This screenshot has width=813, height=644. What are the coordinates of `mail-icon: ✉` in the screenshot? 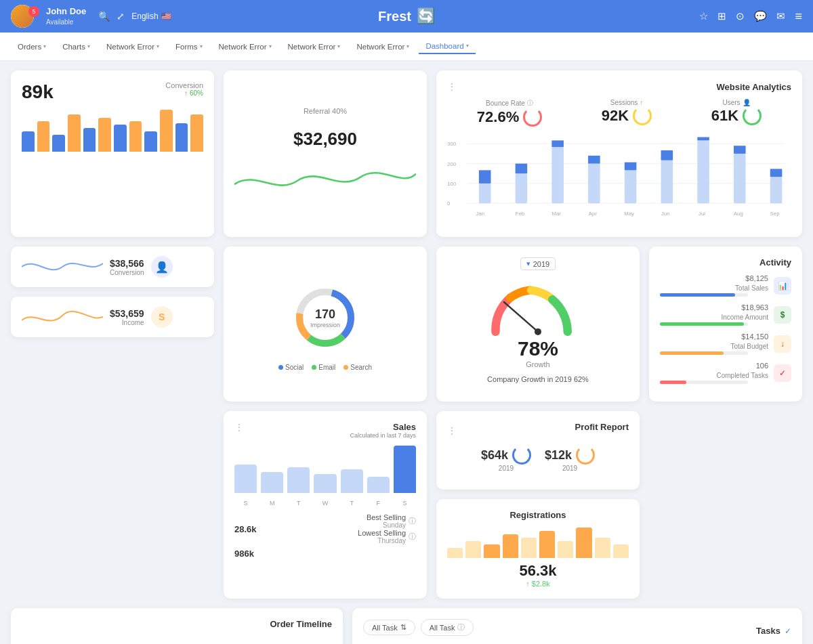 It's located at (780, 16).